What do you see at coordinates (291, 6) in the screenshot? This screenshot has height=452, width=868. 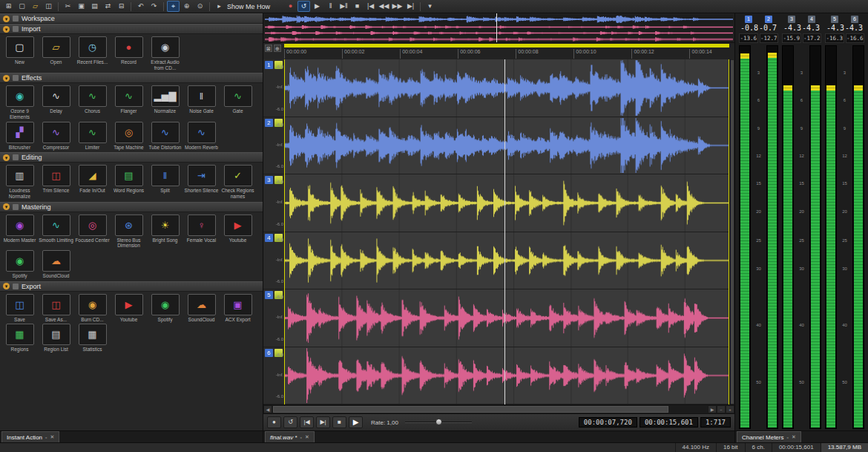 I see `record-icon: ●` at bounding box center [291, 6].